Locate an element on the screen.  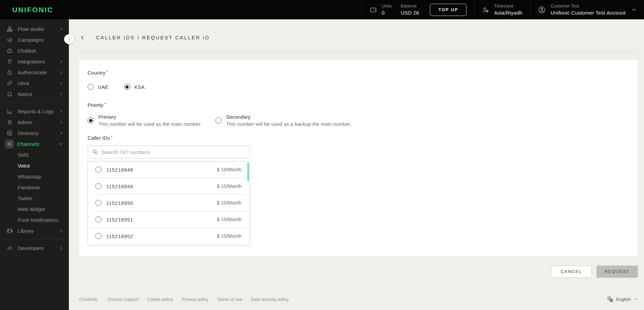
request-button: REQUEST is located at coordinates (617, 272).